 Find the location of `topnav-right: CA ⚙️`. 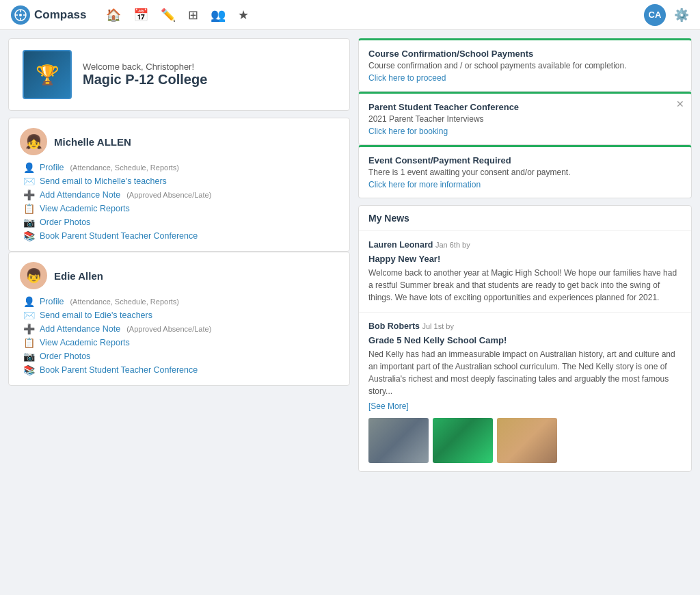

topnav-right: CA ⚙️ is located at coordinates (667, 15).